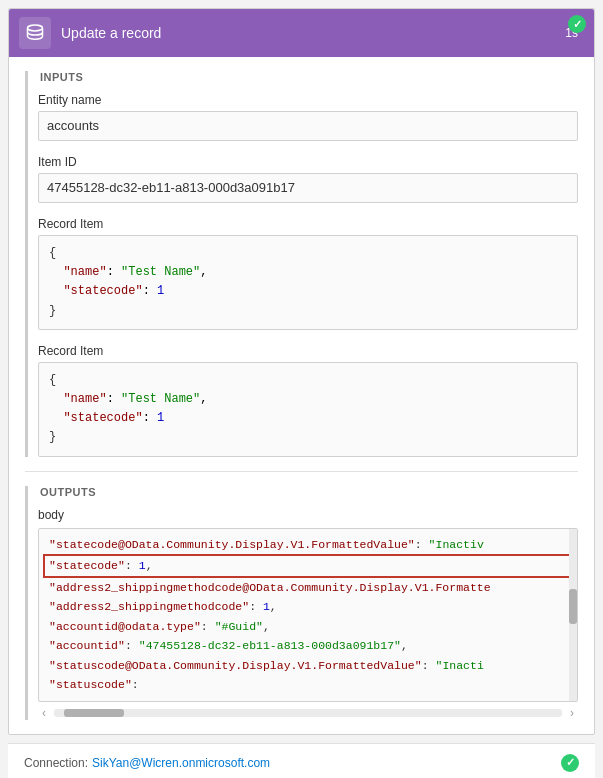 The image size is (603, 778). I want to click on item-id-field: Item ID 47455128-dc32-eb11-a813-000d3a09…, so click(308, 179).